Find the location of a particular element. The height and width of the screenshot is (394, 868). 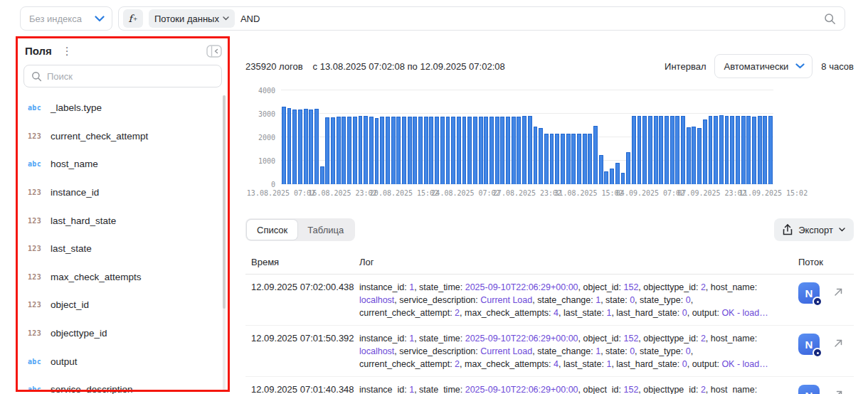

field-item: 123object_id is located at coordinates (120, 305).